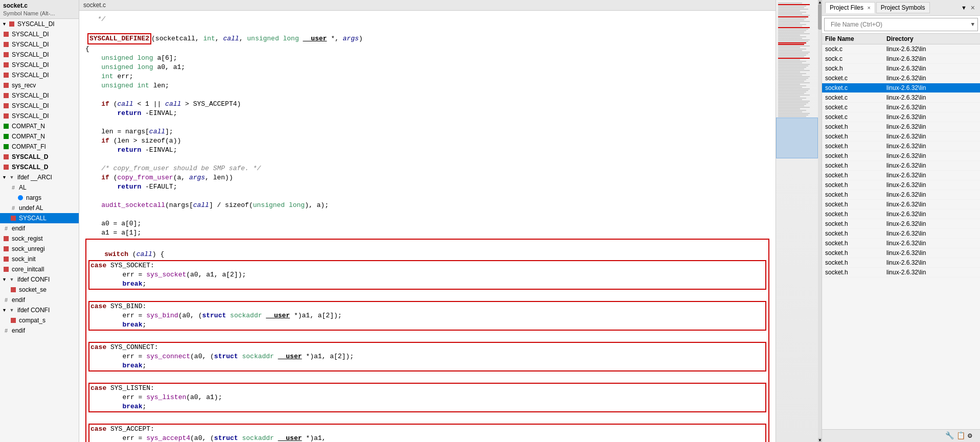 The width and height of the screenshot is (980, 442). Describe the element at coordinates (39, 147) in the screenshot. I see `sidebar-item-s13: COMPAT_FI` at that location.